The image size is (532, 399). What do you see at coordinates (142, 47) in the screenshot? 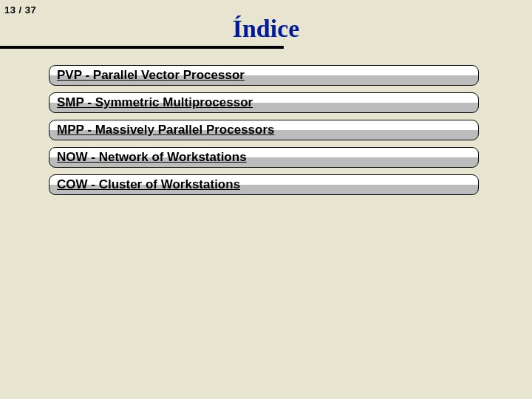
I see `title-underline` at bounding box center [142, 47].